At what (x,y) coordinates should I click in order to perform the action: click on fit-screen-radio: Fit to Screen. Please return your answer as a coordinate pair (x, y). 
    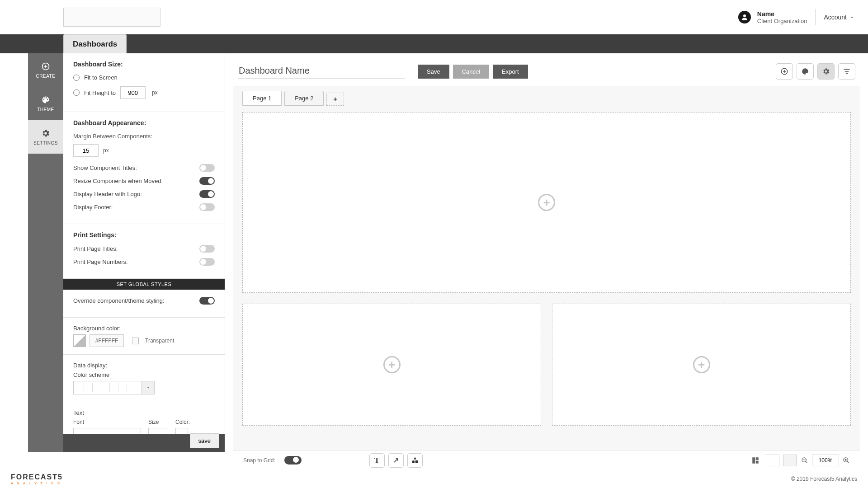
    Looking at the image, I should click on (144, 78).